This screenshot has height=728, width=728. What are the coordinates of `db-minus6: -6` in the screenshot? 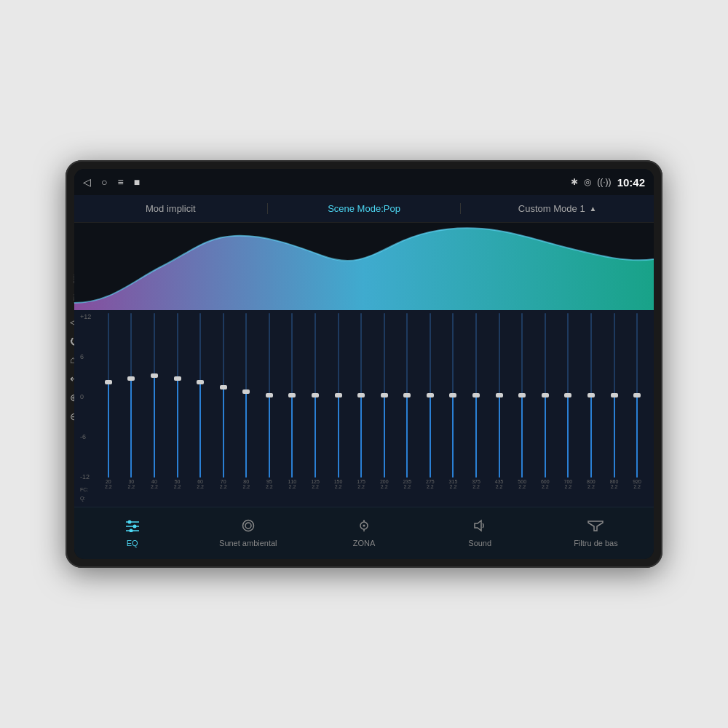 It's located at (86, 437).